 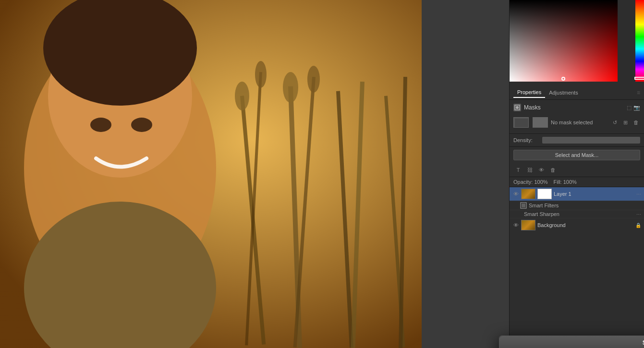 I want to click on mask-delete-btn: 🗑, so click(x=636, y=122).